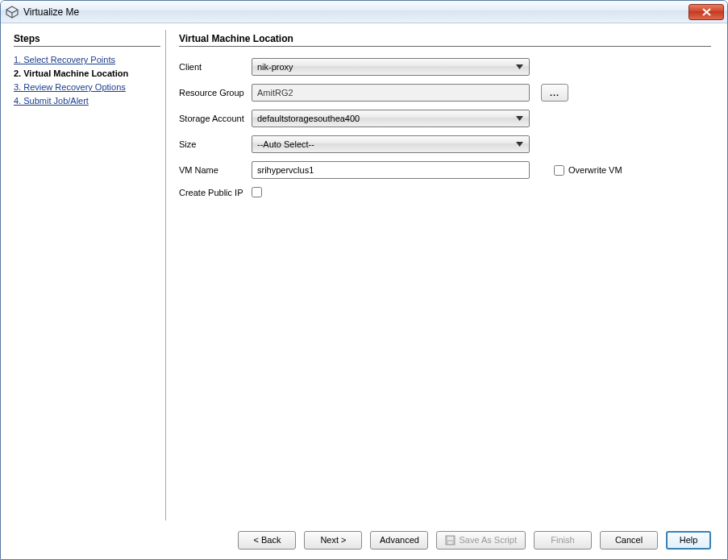 The image size is (728, 560). I want to click on vm-name-field, so click(390, 170).